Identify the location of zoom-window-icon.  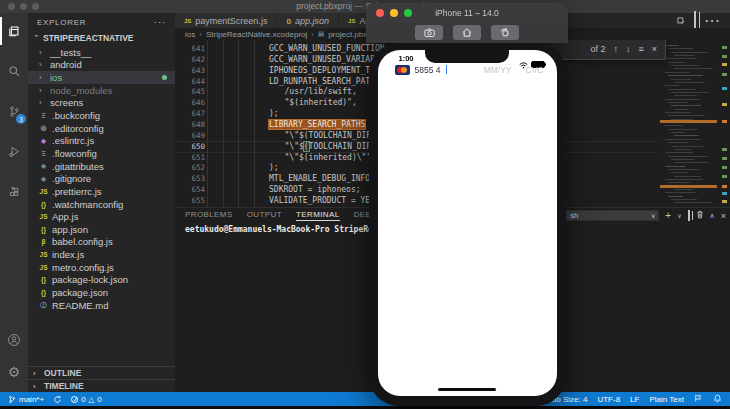
(408, 13).